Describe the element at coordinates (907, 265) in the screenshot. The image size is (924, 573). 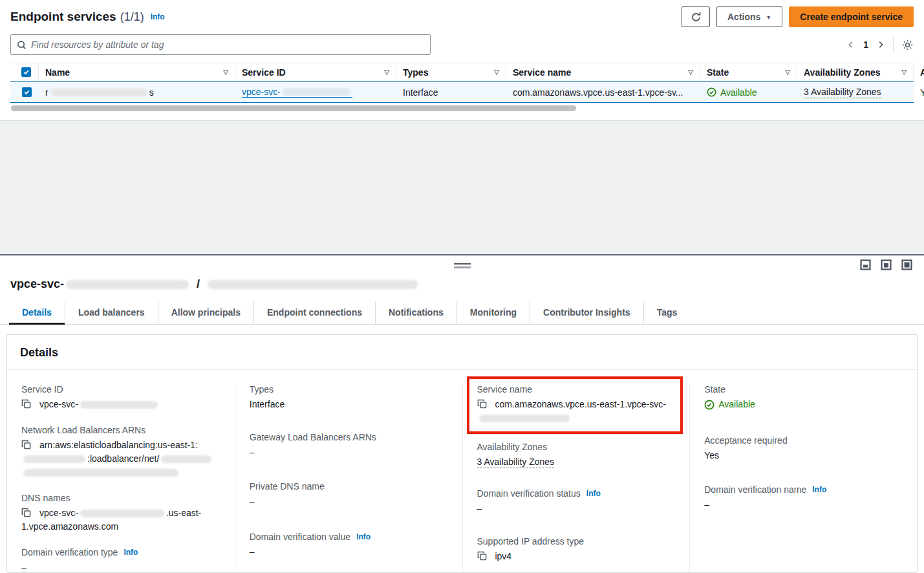
I see `panel-size-large-icon` at that location.